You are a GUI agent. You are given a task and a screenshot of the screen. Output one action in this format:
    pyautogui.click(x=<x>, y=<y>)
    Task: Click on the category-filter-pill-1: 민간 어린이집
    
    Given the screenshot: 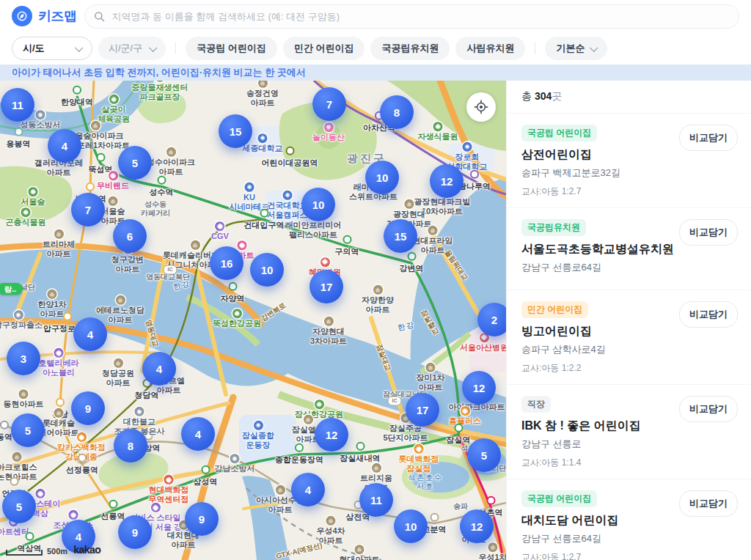 What is the action you would take?
    pyautogui.click(x=324, y=48)
    